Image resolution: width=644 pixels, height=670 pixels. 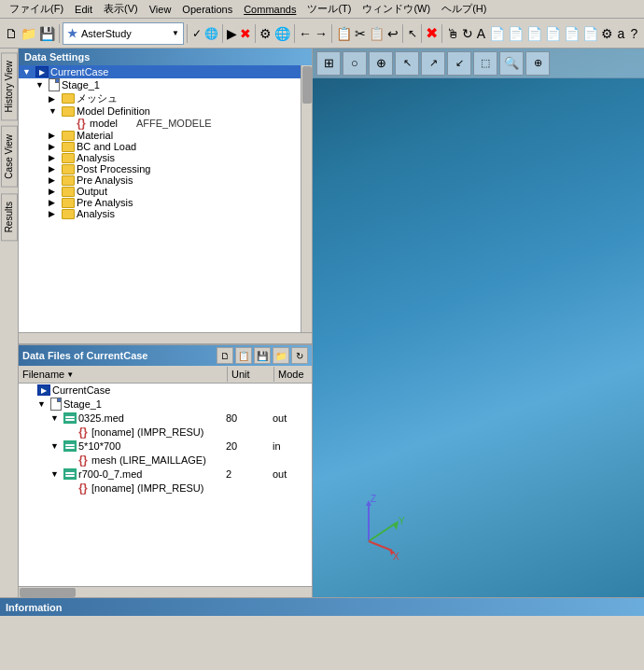 I want to click on action-folder: 📁, so click(x=281, y=356).